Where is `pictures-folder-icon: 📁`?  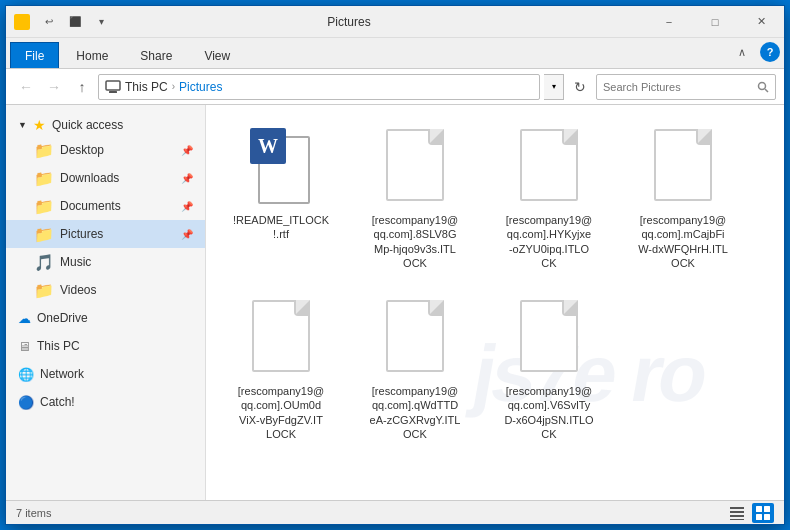 pictures-folder-icon: 📁 is located at coordinates (44, 234).